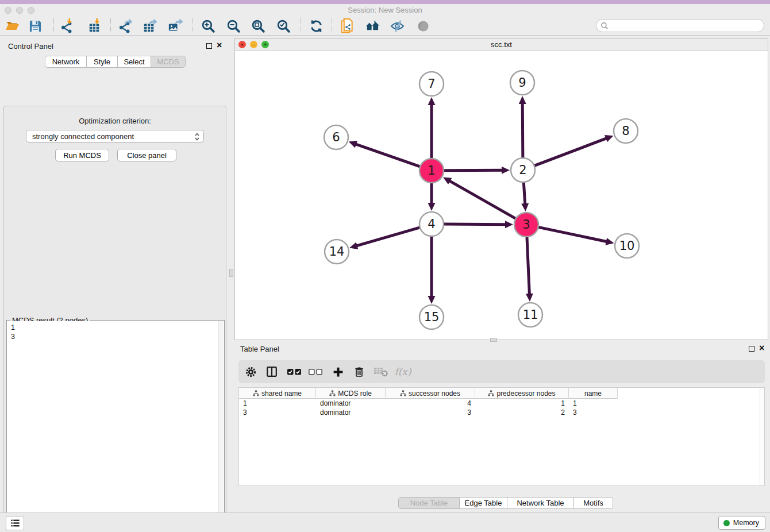  Describe the element at coordinates (347, 26) in the screenshot. I see `network-document-icon` at that location.